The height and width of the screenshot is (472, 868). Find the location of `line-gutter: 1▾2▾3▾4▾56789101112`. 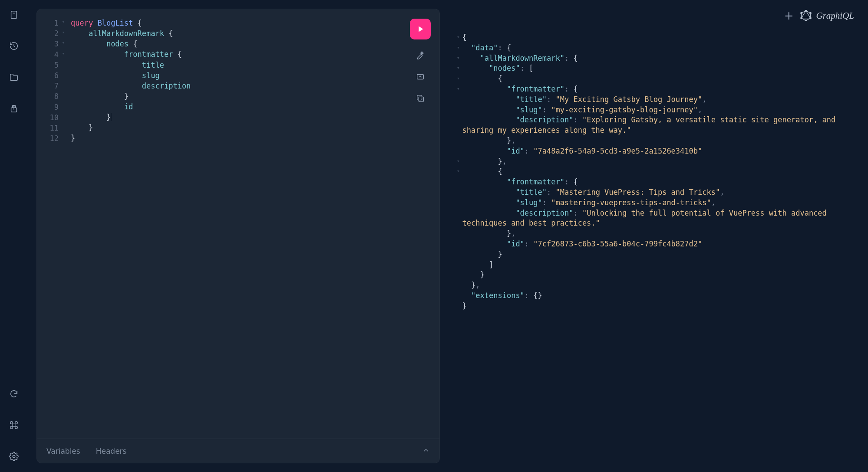

line-gutter: 1▾2▾3▾4▾56789101112 is located at coordinates (50, 228).